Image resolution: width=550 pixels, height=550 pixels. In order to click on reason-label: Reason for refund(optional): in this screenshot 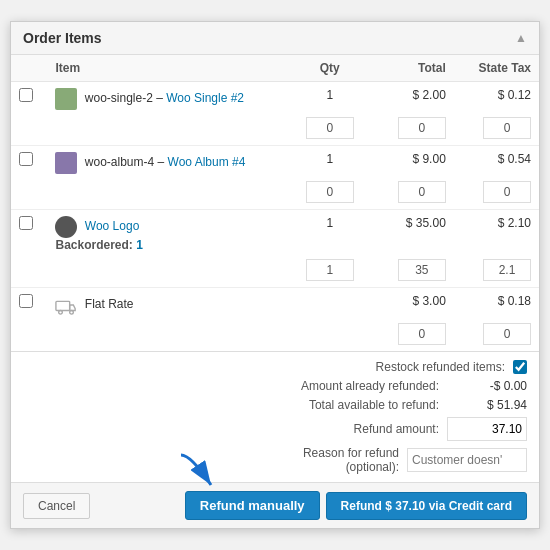, I will do `click(351, 460)`.